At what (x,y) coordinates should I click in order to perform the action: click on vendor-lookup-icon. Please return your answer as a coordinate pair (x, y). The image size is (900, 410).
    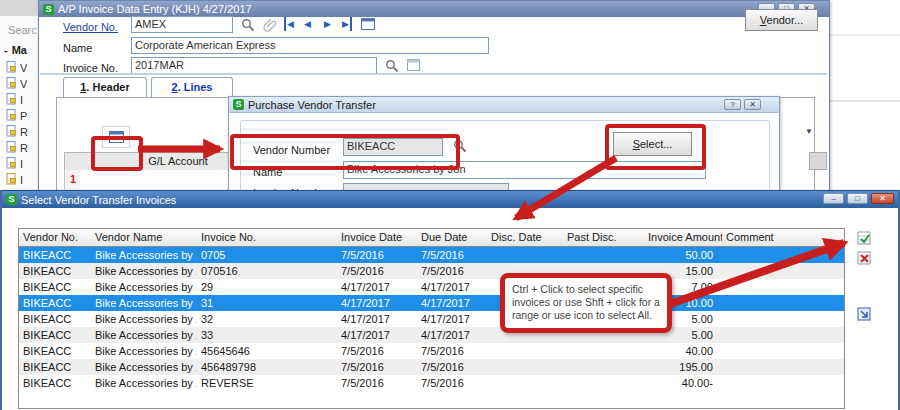
    Looking at the image, I should click on (248, 25).